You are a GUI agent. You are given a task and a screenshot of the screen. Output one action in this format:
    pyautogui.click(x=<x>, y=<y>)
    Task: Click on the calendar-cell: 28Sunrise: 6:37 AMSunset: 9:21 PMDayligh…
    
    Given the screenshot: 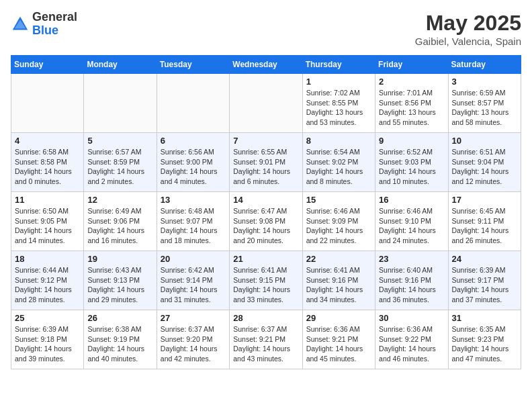 What is the action you would take?
    pyautogui.click(x=266, y=340)
    